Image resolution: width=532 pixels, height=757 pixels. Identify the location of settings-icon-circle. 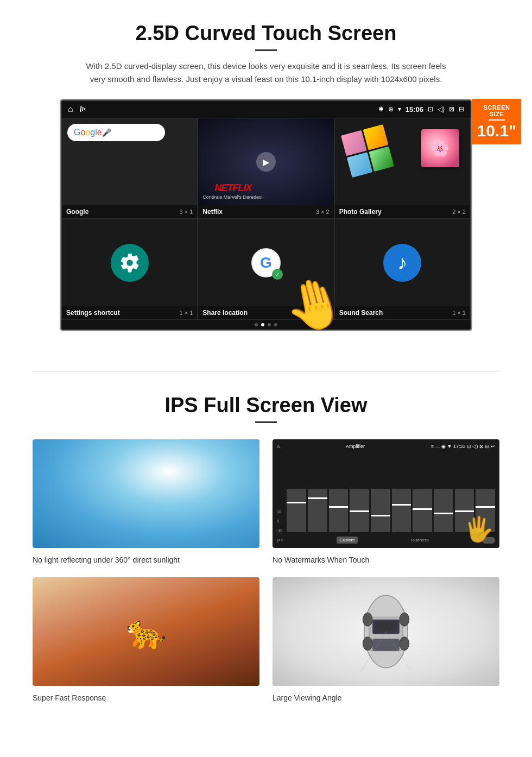
(130, 263).